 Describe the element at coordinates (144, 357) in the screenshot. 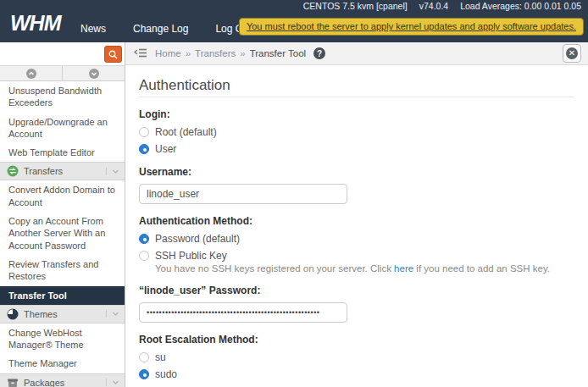

I see `radio-su` at that location.